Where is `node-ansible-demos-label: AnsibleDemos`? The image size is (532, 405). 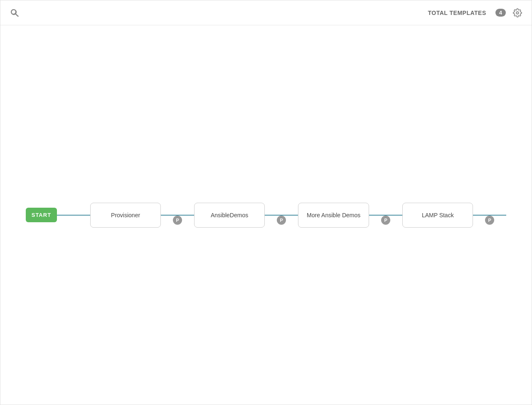 node-ansible-demos-label: AnsibleDemos is located at coordinates (229, 215).